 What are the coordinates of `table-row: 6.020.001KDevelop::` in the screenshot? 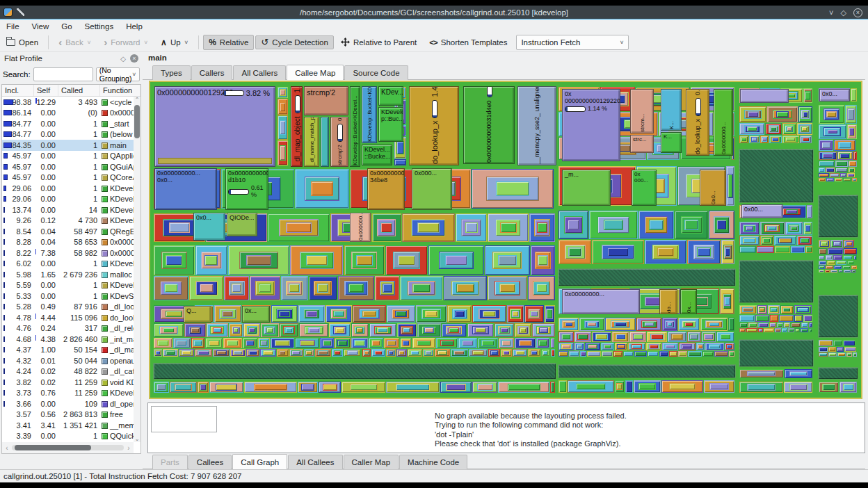 It's located at (68, 264).